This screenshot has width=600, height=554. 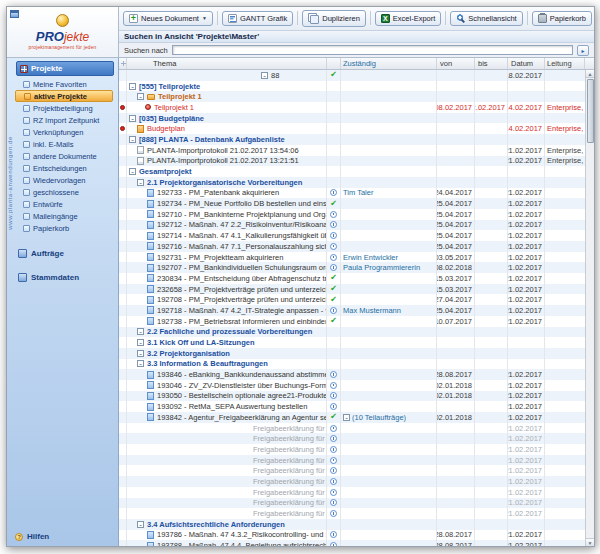 What do you see at coordinates (352, 332) in the screenshot?
I see `table-row: -2.2 Fachliche und prozessuale Vorbereit…` at bounding box center [352, 332].